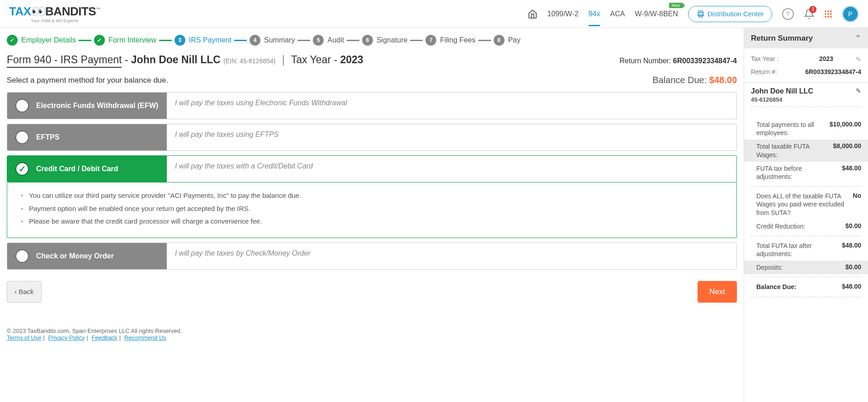 This screenshot has height=402, width=868. What do you see at coordinates (563, 14) in the screenshot?
I see `nav-1099-w2: 1099/W-2` at bounding box center [563, 14].